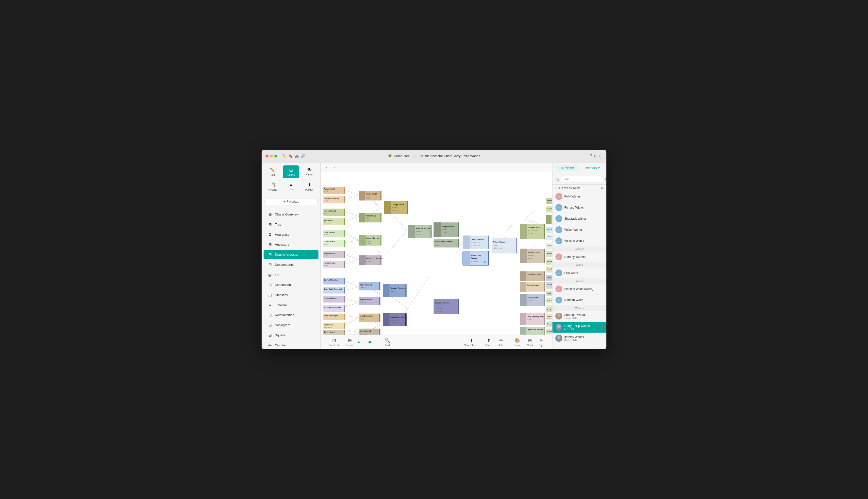  I want to click on save-chart-button: ⬇ Save Chart..., so click(471, 342).